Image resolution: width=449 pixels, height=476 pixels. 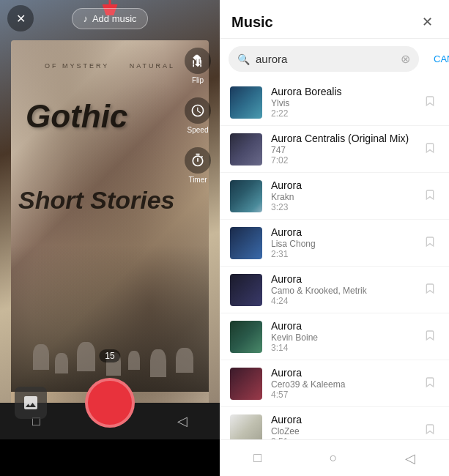 I want to click on camera-right-toolbar: Flip Speed Timer, so click(x=198, y=116).